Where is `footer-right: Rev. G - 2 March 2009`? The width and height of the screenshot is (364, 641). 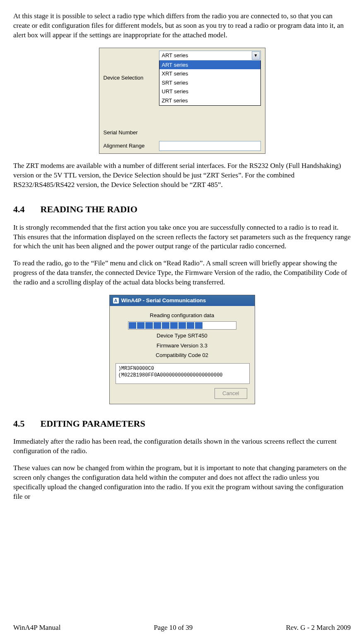
footer-right: Rev. G - 2 March 2009 is located at coordinates (318, 628).